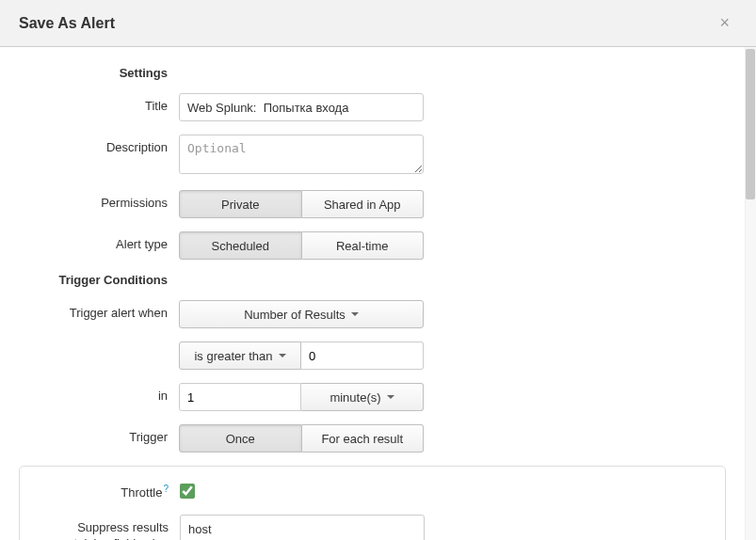 The width and height of the screenshot is (756, 540). What do you see at coordinates (99, 241) in the screenshot?
I see `label-alert-type: Alert type` at bounding box center [99, 241].